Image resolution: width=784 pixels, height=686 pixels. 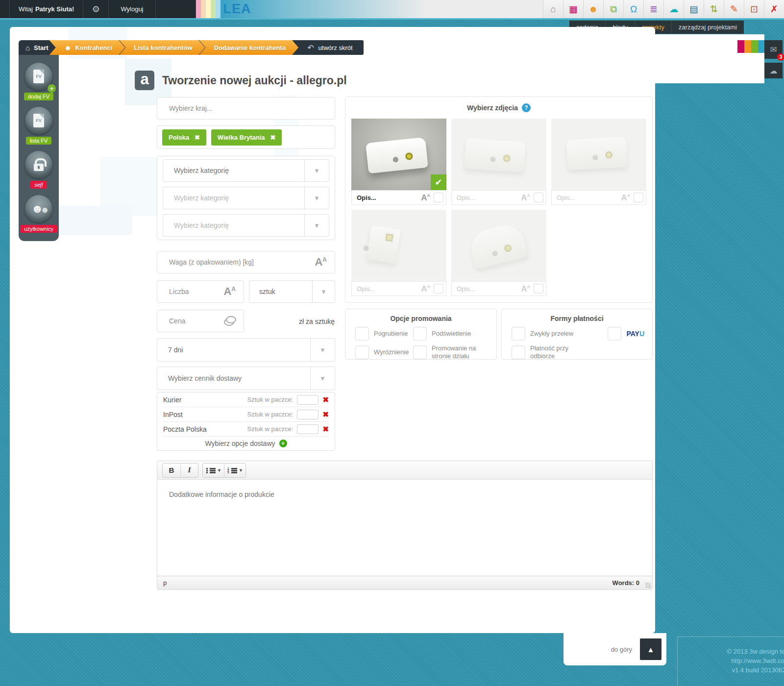 What do you see at coordinates (399, 253) in the screenshot?
I see `photo-tile: AA` at bounding box center [399, 253].